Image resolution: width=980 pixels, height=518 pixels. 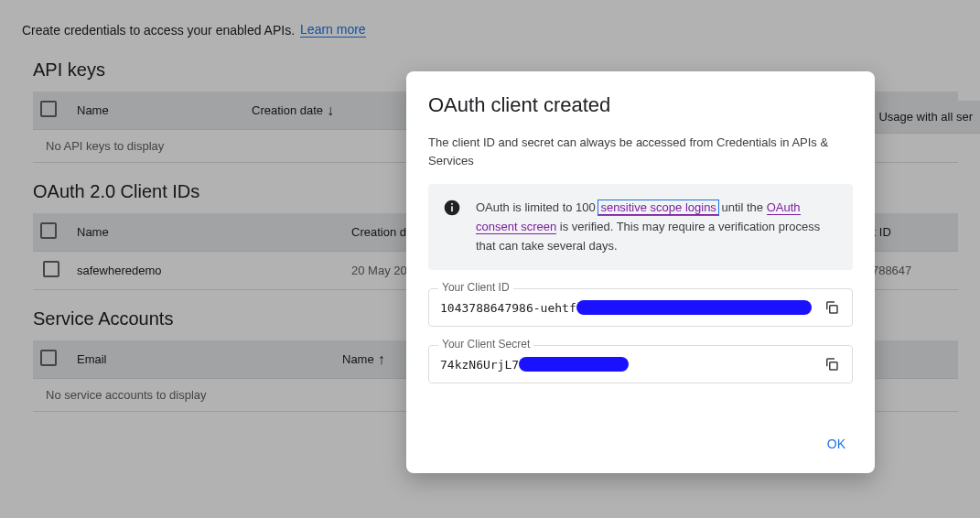 I want to click on dialog-description: The client ID and secret can always be a…, so click(x=641, y=152).